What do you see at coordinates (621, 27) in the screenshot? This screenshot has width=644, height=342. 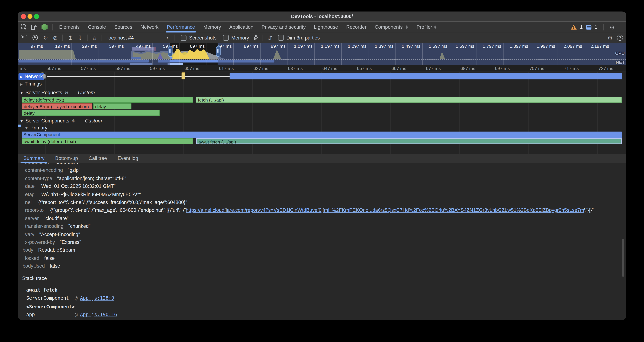 I see `kebab-menu-icon: ⋮` at bounding box center [621, 27].